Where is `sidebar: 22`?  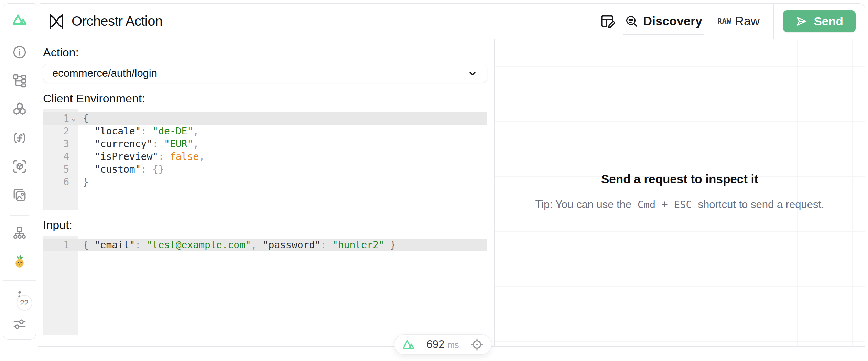 sidebar: 22 is located at coordinates (19, 172).